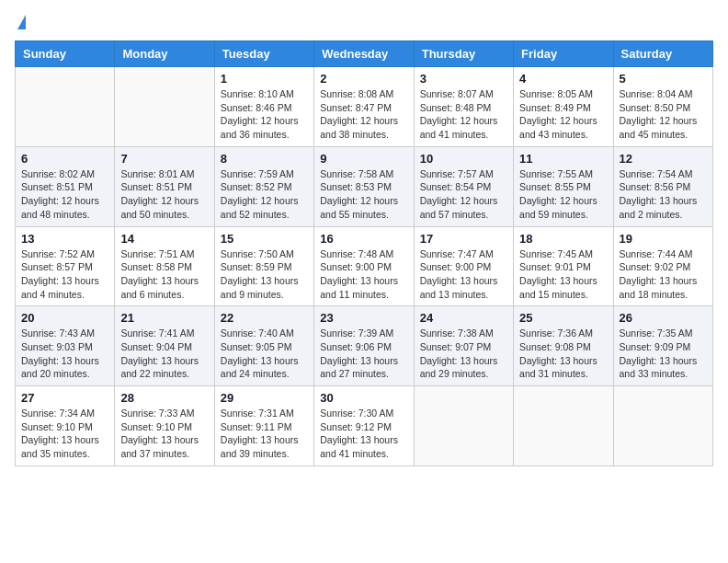 This screenshot has height=563, width=728. What do you see at coordinates (264, 186) in the screenshot?
I see `calendar-cell: 8Sunrise: 7:59 AMSunset: 8:52 PMDaylight…` at bounding box center [264, 186].